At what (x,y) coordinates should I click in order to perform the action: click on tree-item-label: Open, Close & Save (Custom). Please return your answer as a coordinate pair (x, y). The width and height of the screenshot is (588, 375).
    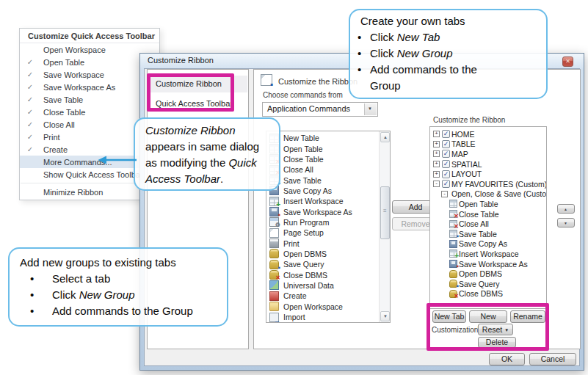
    Looking at the image, I should click on (499, 194).